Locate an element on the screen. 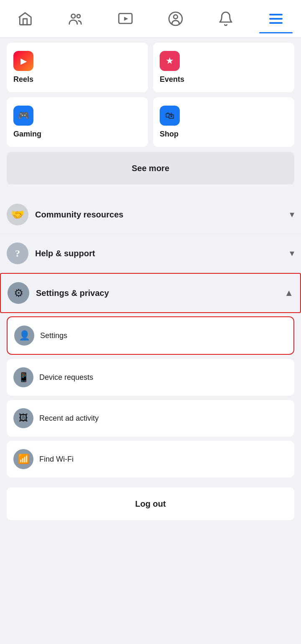  gaming-label: Gaming is located at coordinates (77, 134).